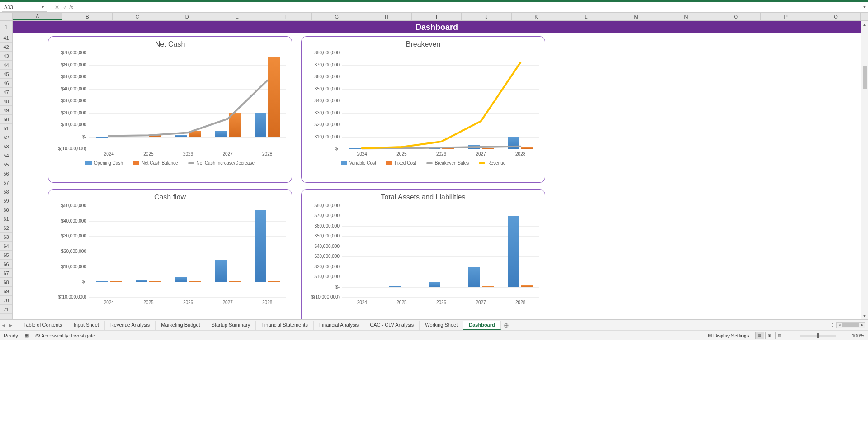 Image resolution: width=868 pixels, height=437 pixels. Describe the element at coordinates (38, 16) in the screenshot. I see `column-header-A: A` at that location.